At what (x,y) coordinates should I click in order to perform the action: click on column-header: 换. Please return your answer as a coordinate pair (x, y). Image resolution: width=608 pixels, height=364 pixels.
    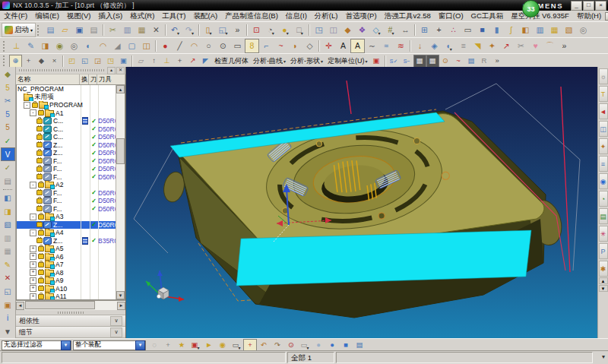
    Looking at the image, I should click on (84, 79).